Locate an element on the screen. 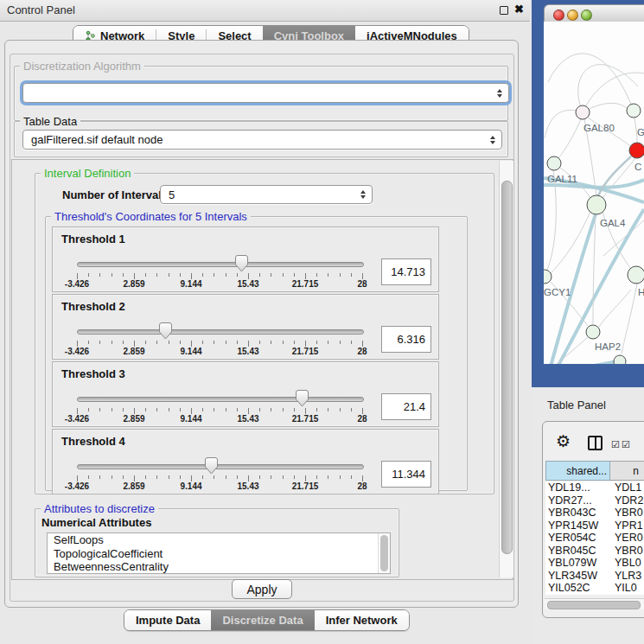 The height and width of the screenshot is (644, 644). intervals-value: 5 is located at coordinates (171, 195).